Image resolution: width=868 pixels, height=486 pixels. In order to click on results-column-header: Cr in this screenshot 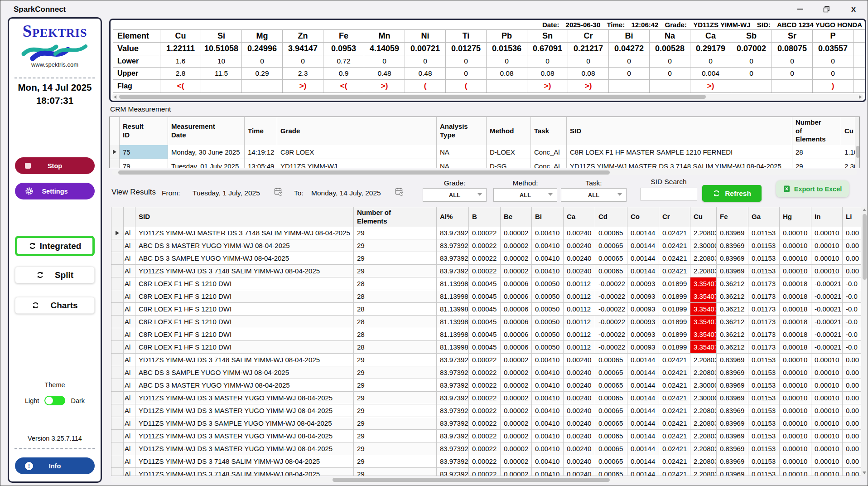, I will do `click(675, 217)`.